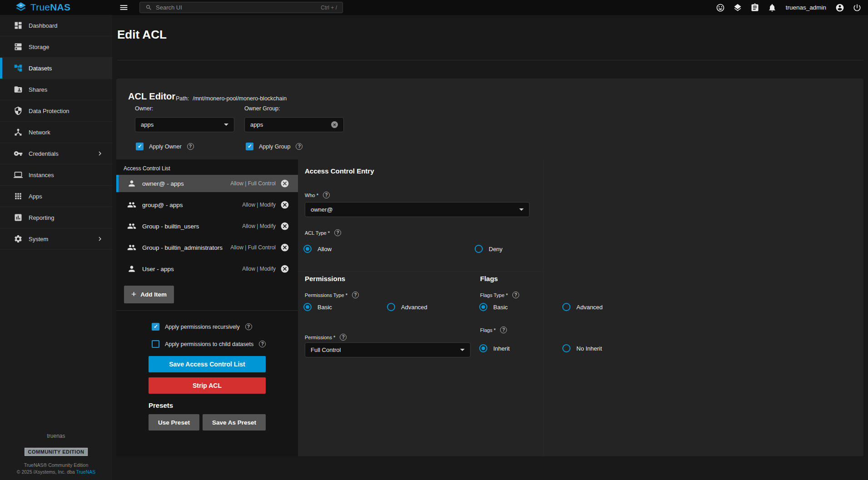 This screenshot has width=868, height=480. Describe the element at coordinates (789, 7) in the screenshot. I see `topbar-actions: truenas_admin` at that location.